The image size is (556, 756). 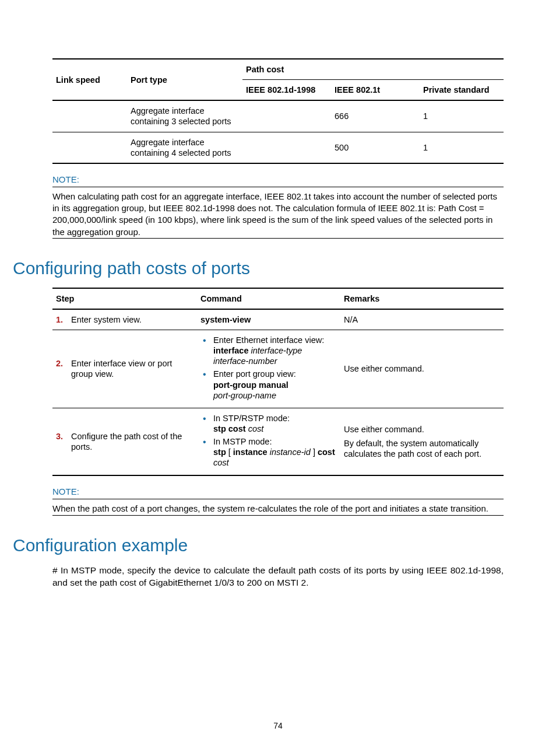 I want to click on cell: 666, so click(x=375, y=116).